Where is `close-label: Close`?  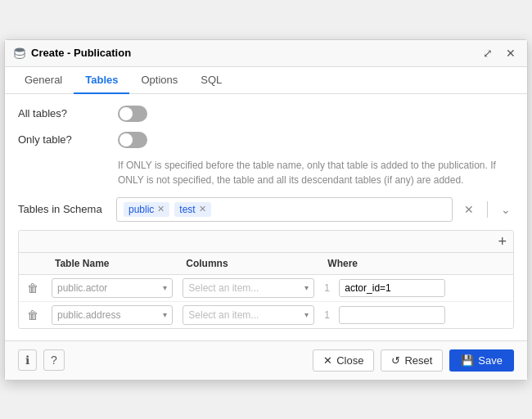
close-label: Close is located at coordinates (350, 360).